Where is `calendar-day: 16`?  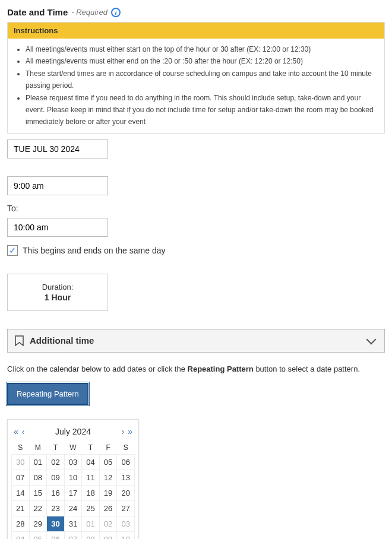 calendar-day: 16 is located at coordinates (56, 493).